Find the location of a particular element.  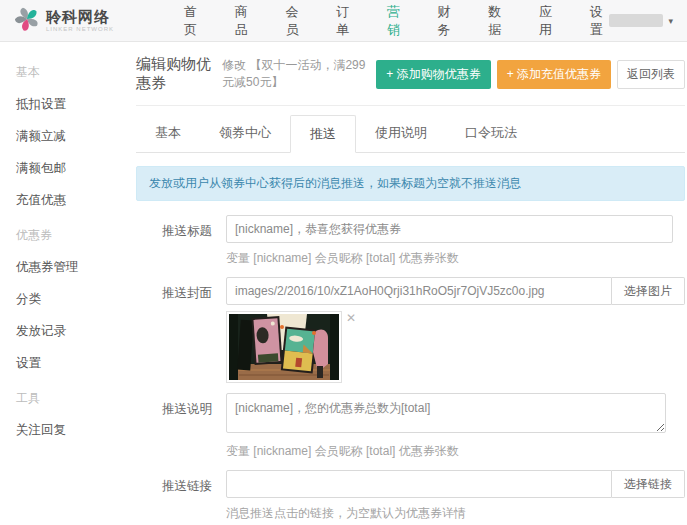

cover-preview-image is located at coordinates (284, 347).